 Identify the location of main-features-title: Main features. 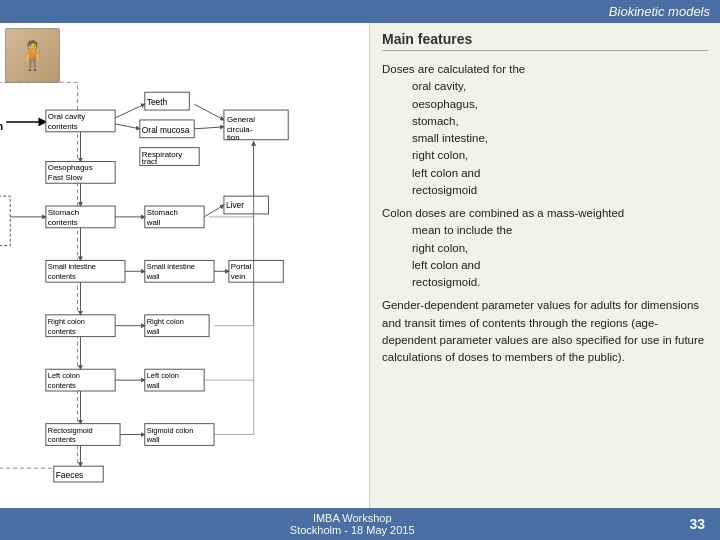
(545, 41).